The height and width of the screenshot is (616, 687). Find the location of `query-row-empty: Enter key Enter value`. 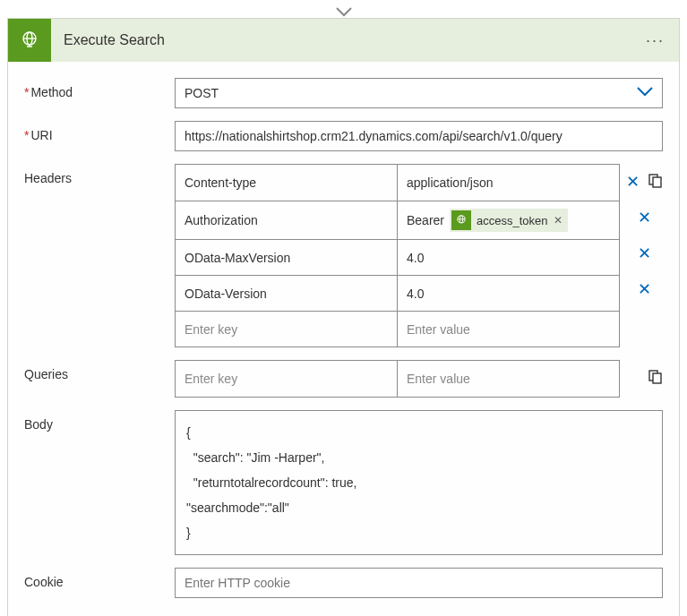

query-row-empty: Enter key Enter value is located at coordinates (398, 379).